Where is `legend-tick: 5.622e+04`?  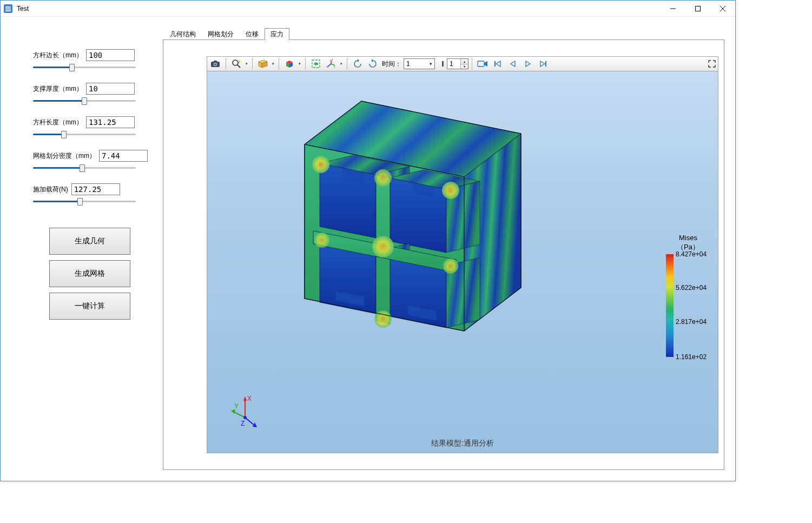
legend-tick: 5.622e+04 is located at coordinates (691, 288).